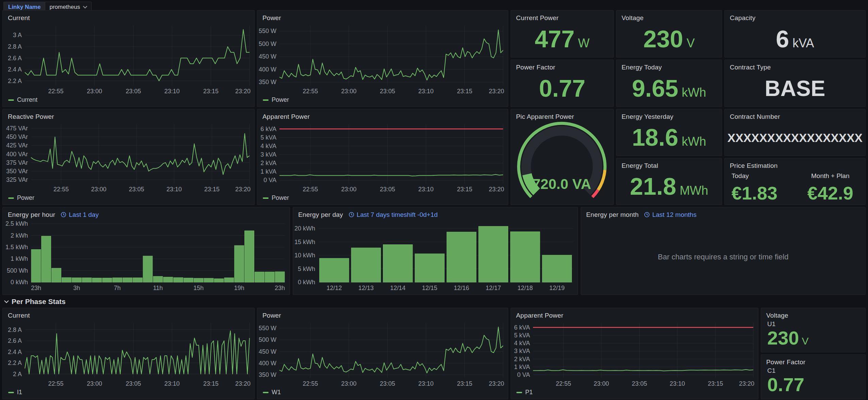 The width and height of the screenshot is (868, 400). I want to click on svg-text: 12/15, so click(430, 288).